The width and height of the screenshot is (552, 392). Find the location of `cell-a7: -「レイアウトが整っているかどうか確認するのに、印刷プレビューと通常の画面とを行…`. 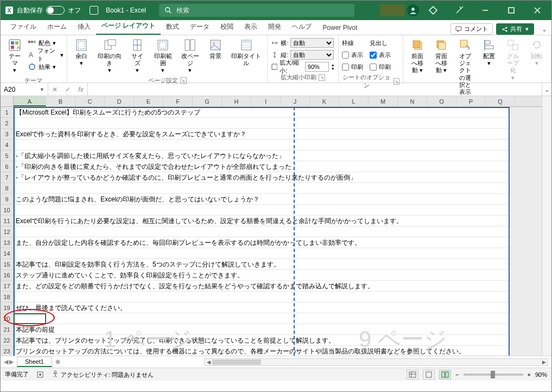

cell-a7: -「レイアウトが整っているかどうか確認するのに、印刷プレビューと通常の画面とを行… is located at coordinates (278, 178).